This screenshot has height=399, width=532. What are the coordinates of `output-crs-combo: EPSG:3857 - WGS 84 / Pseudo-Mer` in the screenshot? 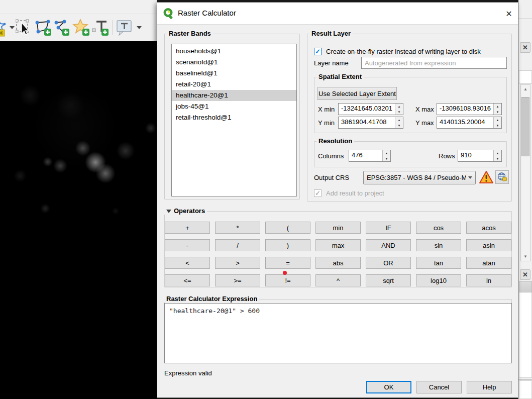 It's located at (419, 178).